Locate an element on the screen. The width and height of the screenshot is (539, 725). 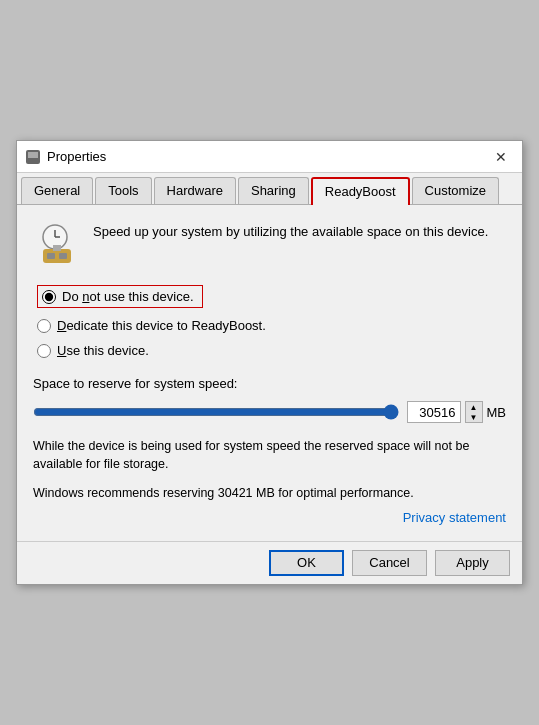
tab-bar: General Tools Hardware Sharing ReadyBoos… is located at coordinates (270, 189).